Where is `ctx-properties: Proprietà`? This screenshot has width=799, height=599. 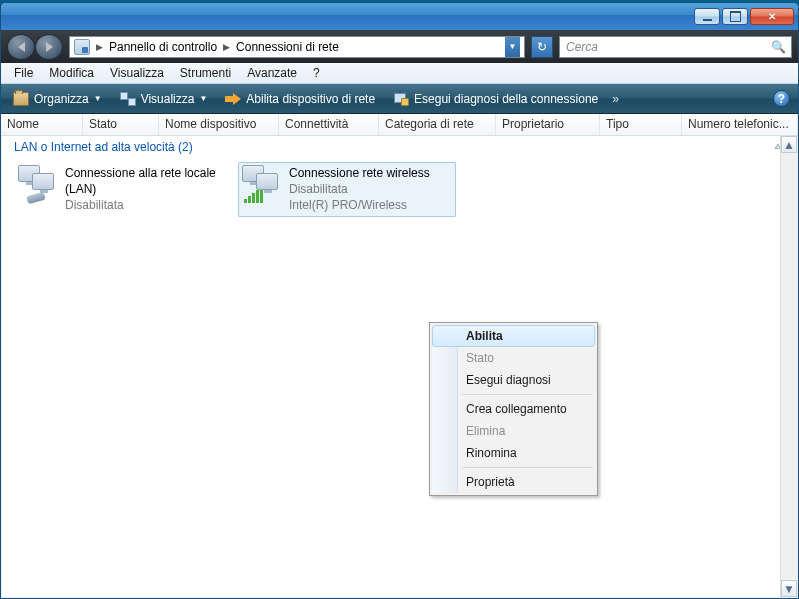
ctx-properties: Proprietà is located at coordinates (514, 482).